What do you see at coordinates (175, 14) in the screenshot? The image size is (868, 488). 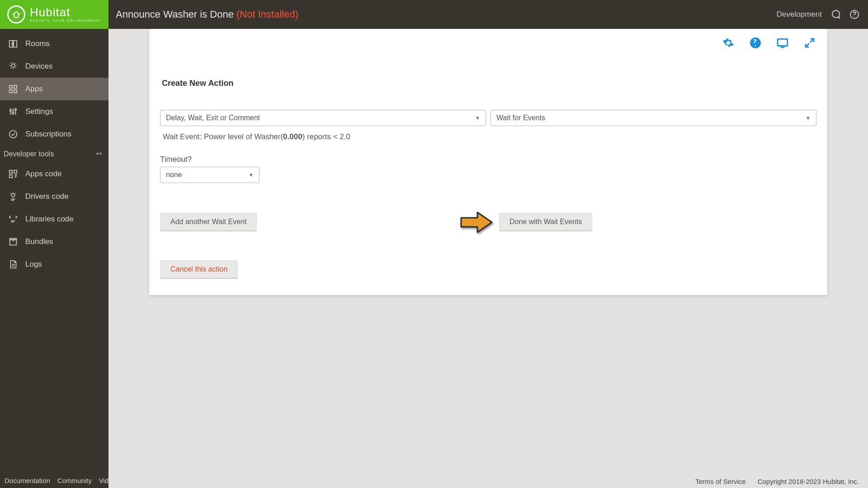 I see `page-title-text: Announce Washer is Done` at bounding box center [175, 14].